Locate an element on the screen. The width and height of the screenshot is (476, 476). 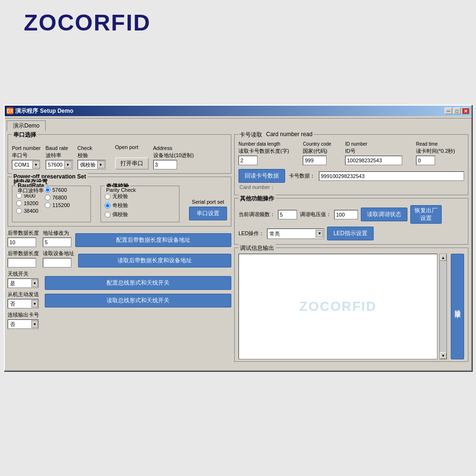
config-data-button: 配置后带数据长度和设备地址 is located at coordinates (153, 240).